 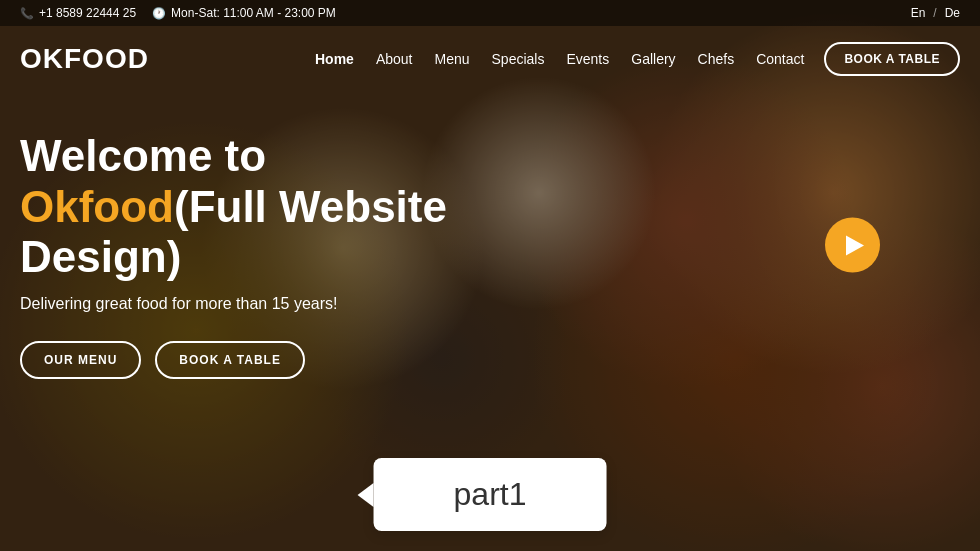 What do you see at coordinates (88, 13) in the screenshot?
I see `phone-number: +1 8589 22444 25` at bounding box center [88, 13].